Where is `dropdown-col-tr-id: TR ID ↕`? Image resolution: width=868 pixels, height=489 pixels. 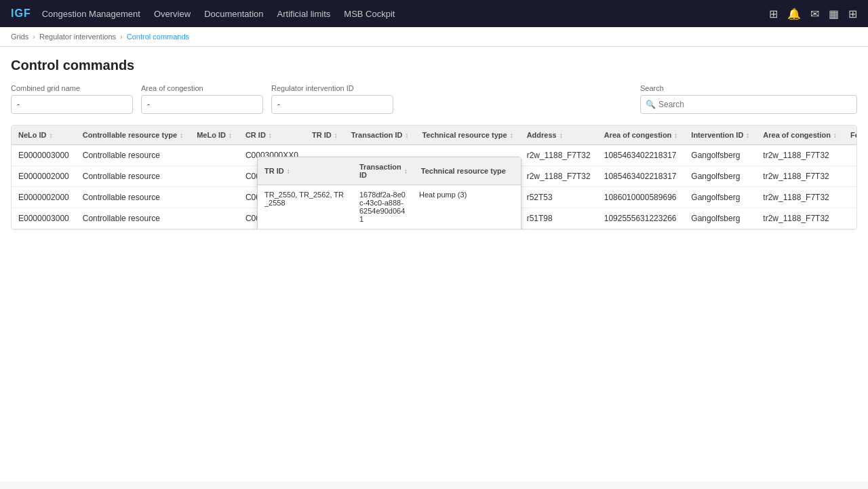 dropdown-col-tr-id: TR ID ↕ is located at coordinates (305, 171).